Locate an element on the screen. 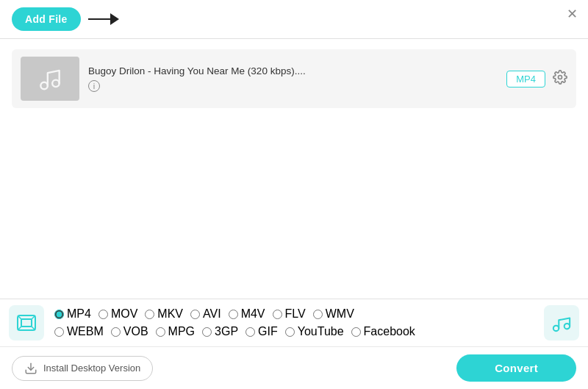  info-icon: i is located at coordinates (94, 86).